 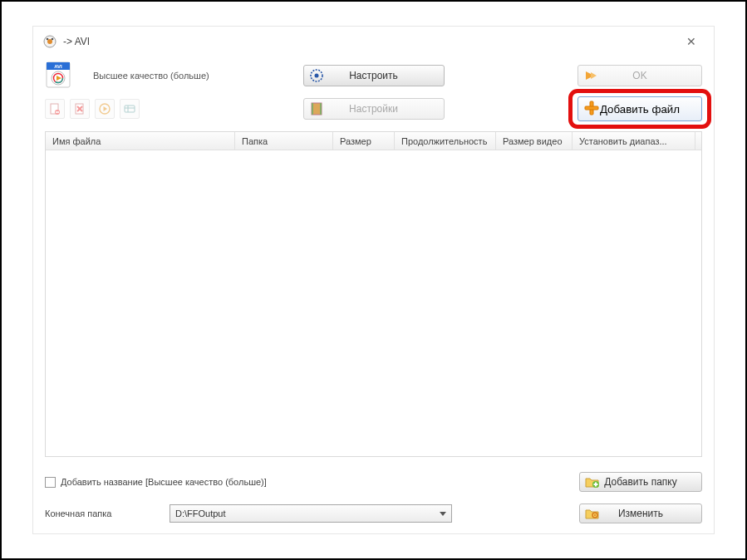 I want to click on delete-item-icon, so click(x=80, y=109).